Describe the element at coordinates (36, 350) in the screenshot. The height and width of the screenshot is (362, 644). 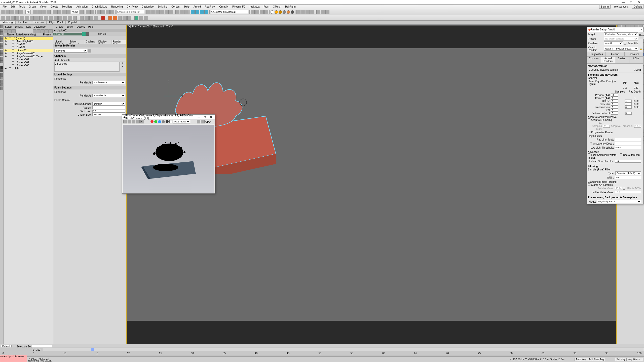
I see `frame-counter: 9 / 100` at that location.